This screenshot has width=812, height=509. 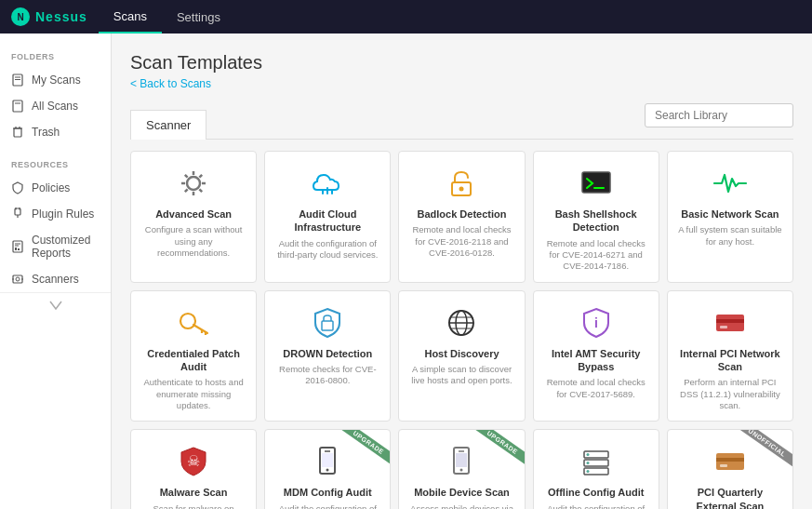 What do you see at coordinates (327, 356) in the screenshot?
I see `template-card-drown: DROWN Detection Remote checks for CVE-20…` at bounding box center [327, 356].